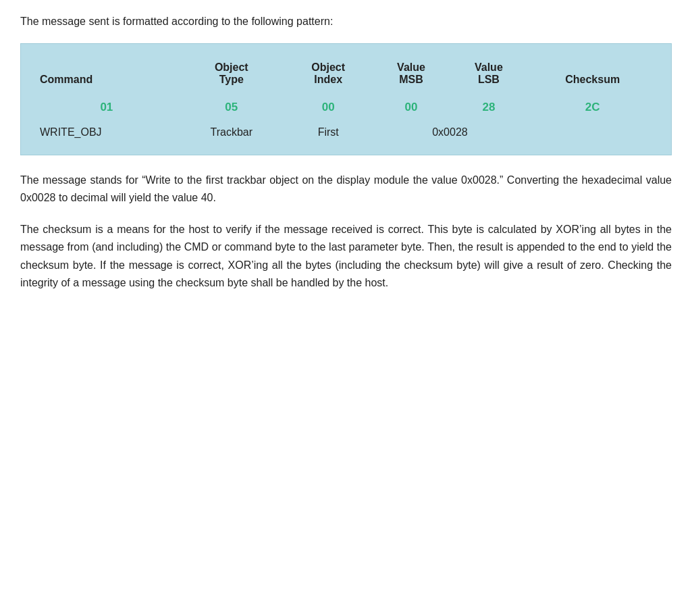 The height and width of the screenshot is (616, 692). Describe the element at coordinates (328, 109) in the screenshot. I see `value-object-index: 00` at that location.